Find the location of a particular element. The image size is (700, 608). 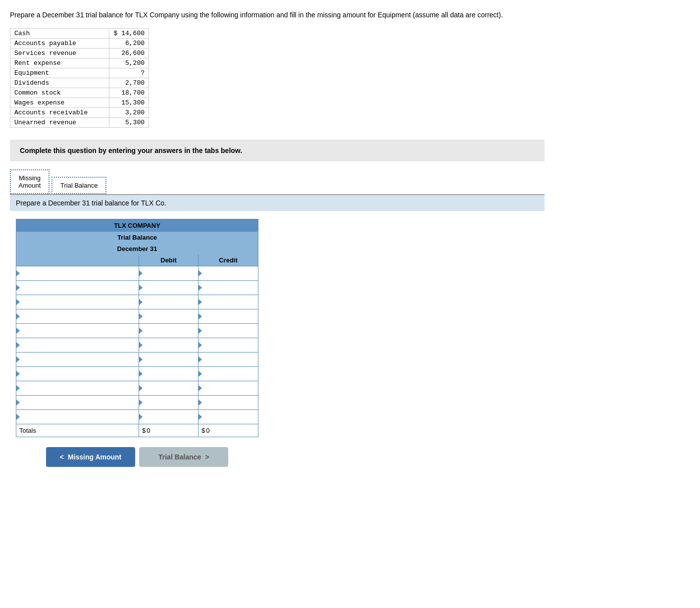

company-name: TLX COMPANY is located at coordinates (137, 226).